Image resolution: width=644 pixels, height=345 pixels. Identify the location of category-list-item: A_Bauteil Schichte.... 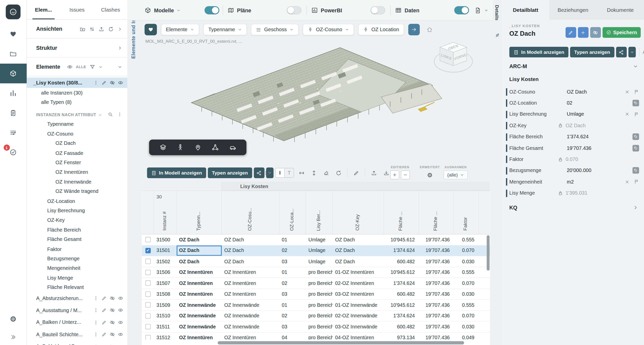
(77, 334).